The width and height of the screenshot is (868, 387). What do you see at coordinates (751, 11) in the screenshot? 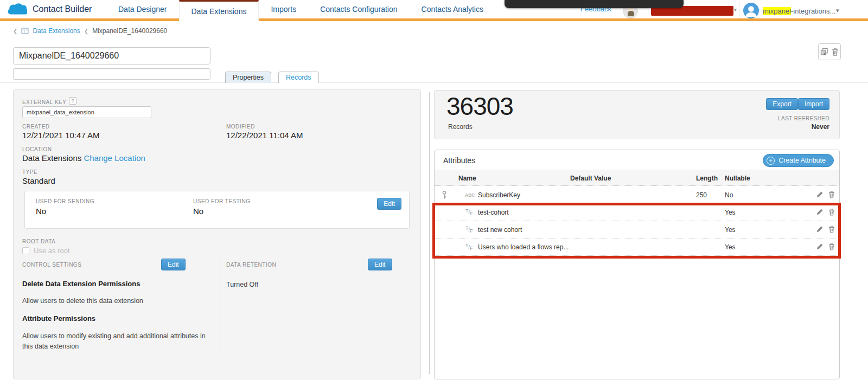
I see `person-icon` at bounding box center [751, 11].